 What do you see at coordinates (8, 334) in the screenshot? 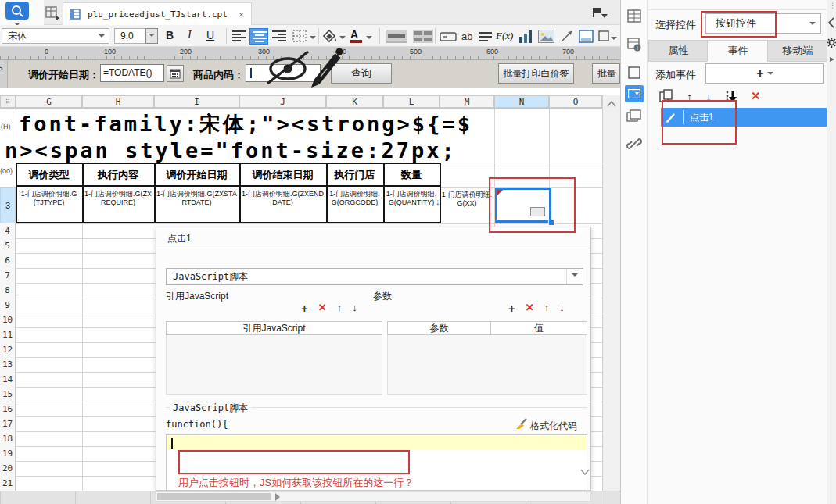
I see `row-header-11: 11` at bounding box center [8, 334].